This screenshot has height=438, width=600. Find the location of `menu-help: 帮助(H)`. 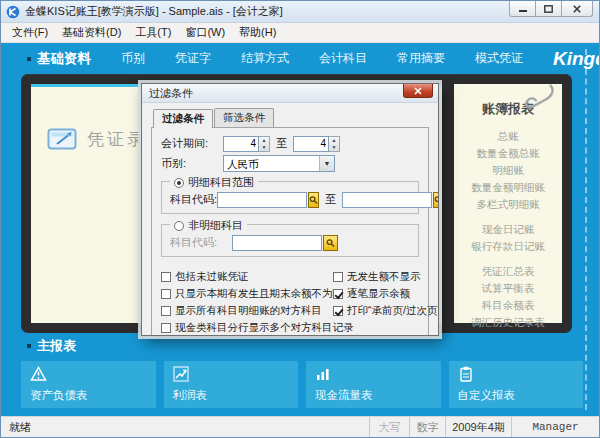

menu-help: 帮助(H) is located at coordinates (258, 32).